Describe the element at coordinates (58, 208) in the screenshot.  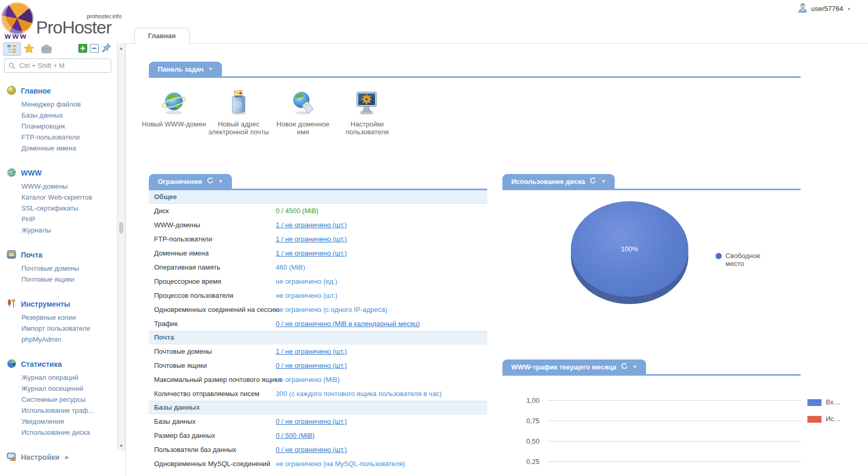
I see `sidebar-item-ssl: SSL-сертификаты` at that location.